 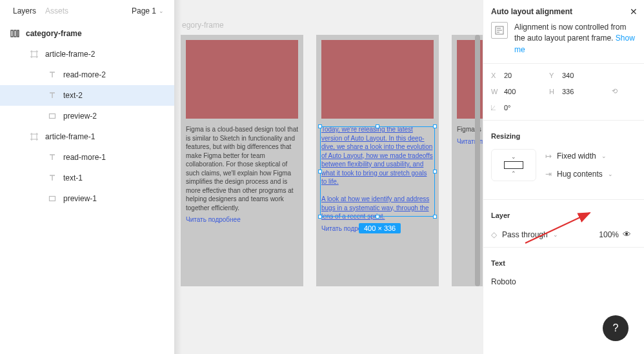 I want to click on h-label: H, so click(x=556, y=92).